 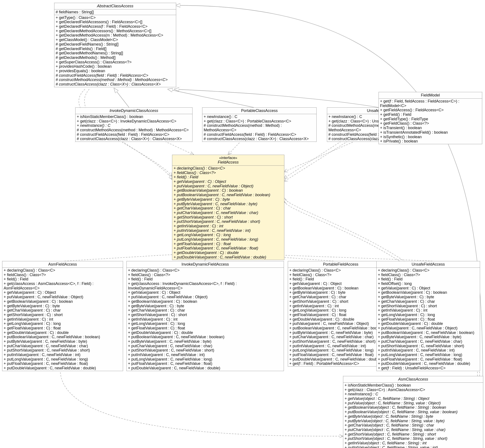 I want to click on fields-compartment: # fieldNames : String[], so click(x=115, y=12).